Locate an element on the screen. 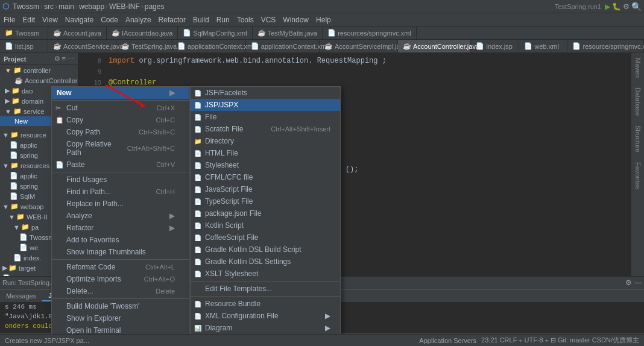  ctx-optimize-imports: Optimize Imports Ctrl+Alt+O is located at coordinates (121, 279).